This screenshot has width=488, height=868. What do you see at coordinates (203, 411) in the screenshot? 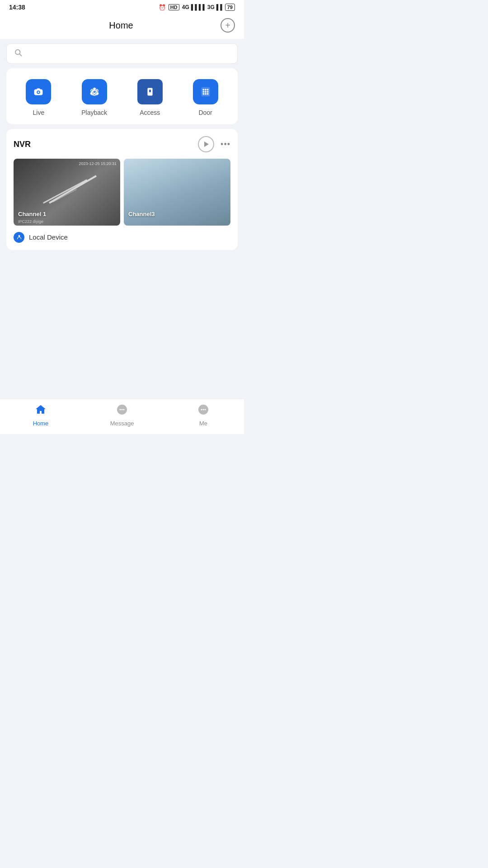
I see `me-icon` at bounding box center [203, 411].